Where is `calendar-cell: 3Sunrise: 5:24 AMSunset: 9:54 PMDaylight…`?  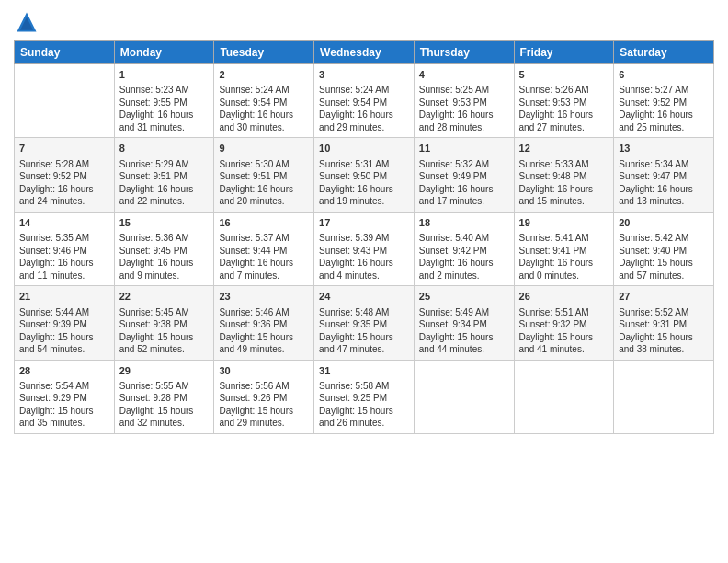
calendar-cell: 3Sunrise: 5:24 AMSunset: 9:54 PMDaylight… is located at coordinates (364, 101).